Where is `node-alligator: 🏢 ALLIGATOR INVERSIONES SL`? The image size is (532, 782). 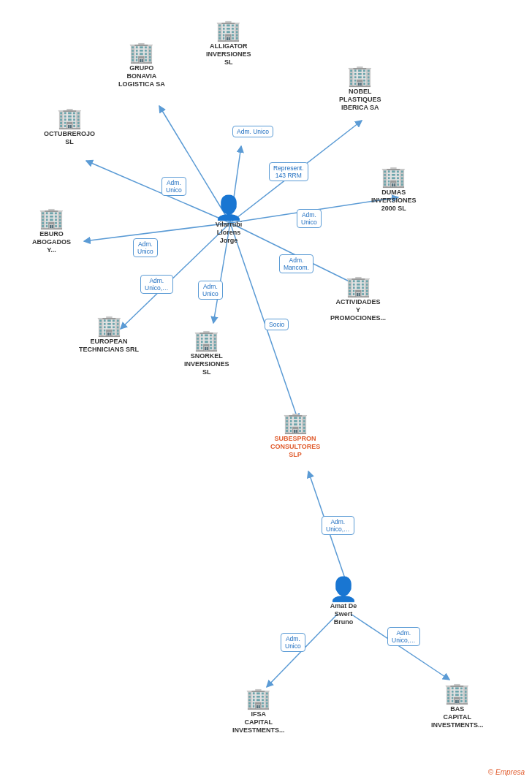
node-alligator: 🏢 ALLIGATOR INVERSIONES SL is located at coordinates (229, 43).